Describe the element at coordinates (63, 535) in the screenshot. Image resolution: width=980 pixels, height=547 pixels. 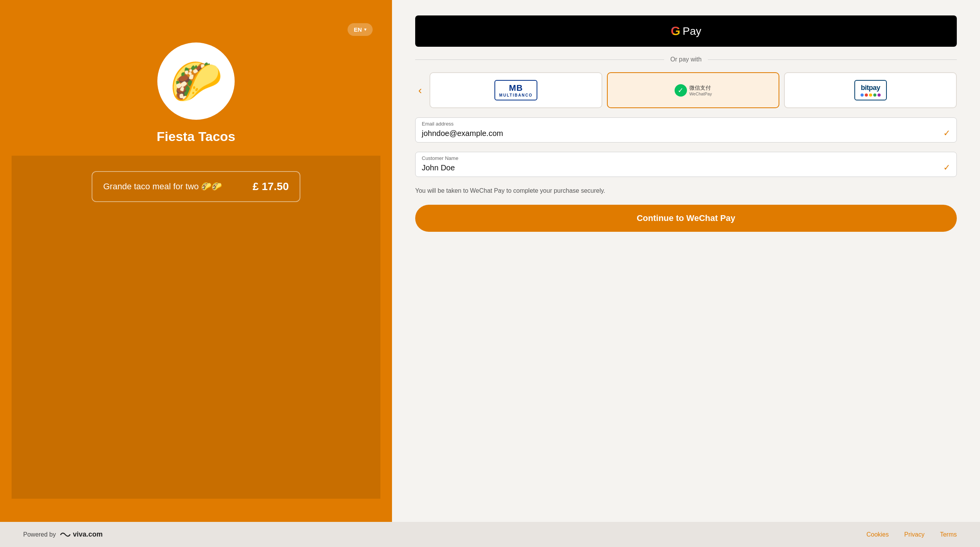
I see `powered-by: Powered by viva.com` at that location.